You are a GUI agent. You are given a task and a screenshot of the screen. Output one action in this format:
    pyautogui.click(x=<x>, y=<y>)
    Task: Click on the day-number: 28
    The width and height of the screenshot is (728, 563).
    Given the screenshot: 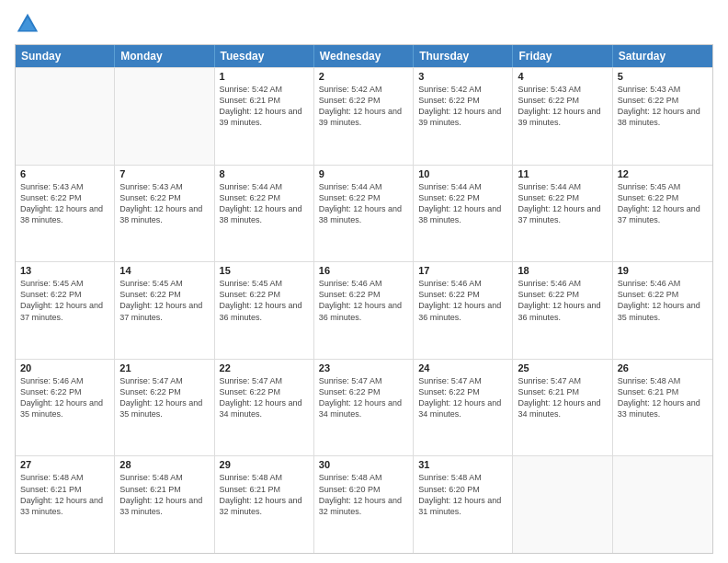 What is the action you would take?
    pyautogui.click(x=164, y=465)
    